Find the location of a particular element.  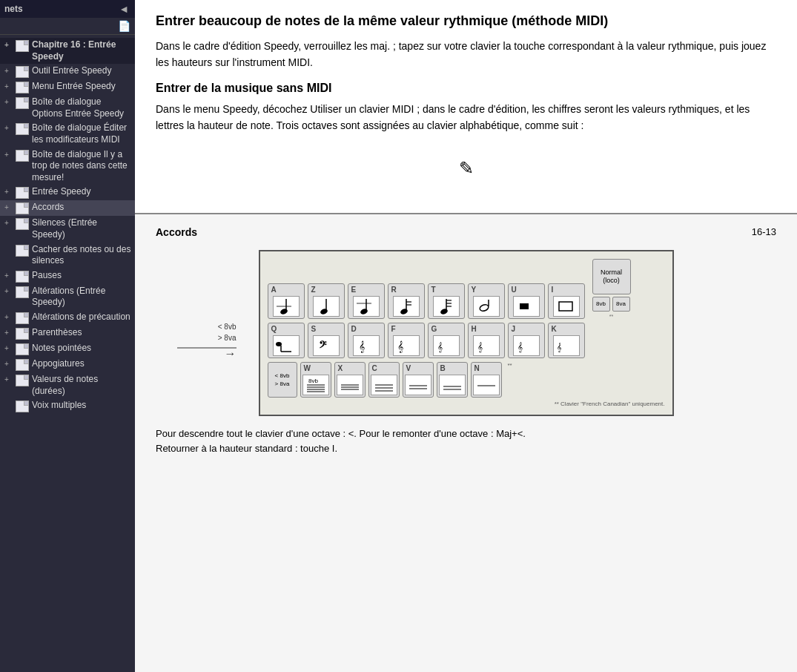

key-T-note is located at coordinates (446, 306).